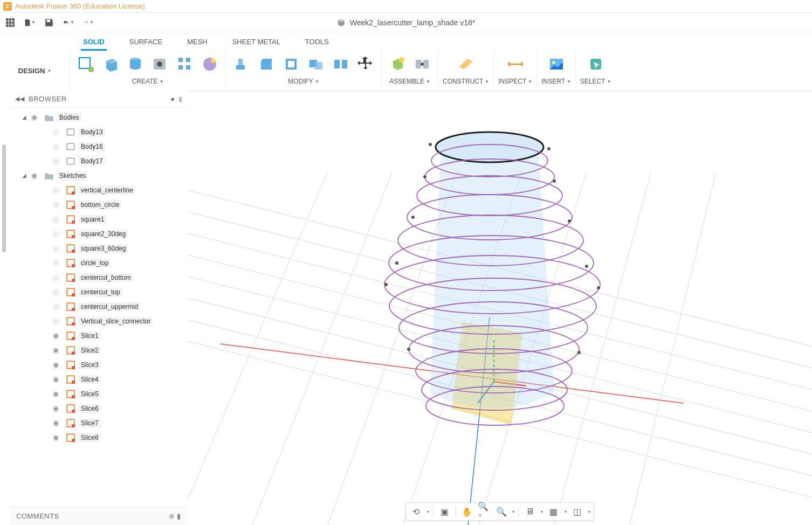  I want to click on browser-pin-icon: ▮, so click(181, 99).